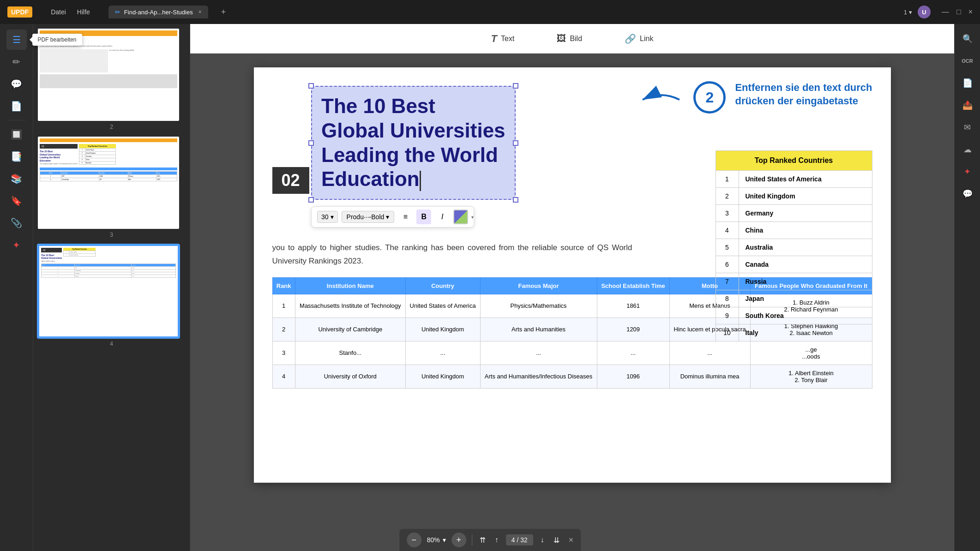  I want to click on zoom-value: 80% ▾, so click(437, 540).